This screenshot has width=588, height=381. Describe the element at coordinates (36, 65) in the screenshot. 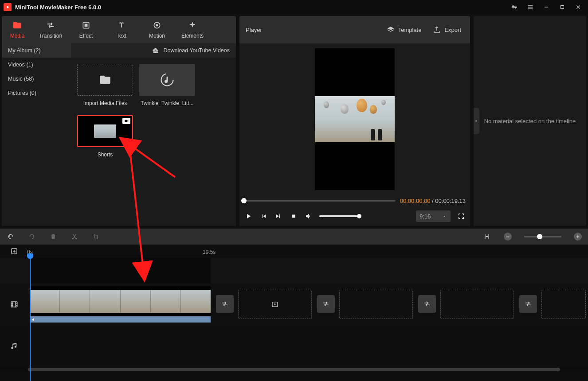

I see `sidebar-item-videos: Videos (1)` at that location.